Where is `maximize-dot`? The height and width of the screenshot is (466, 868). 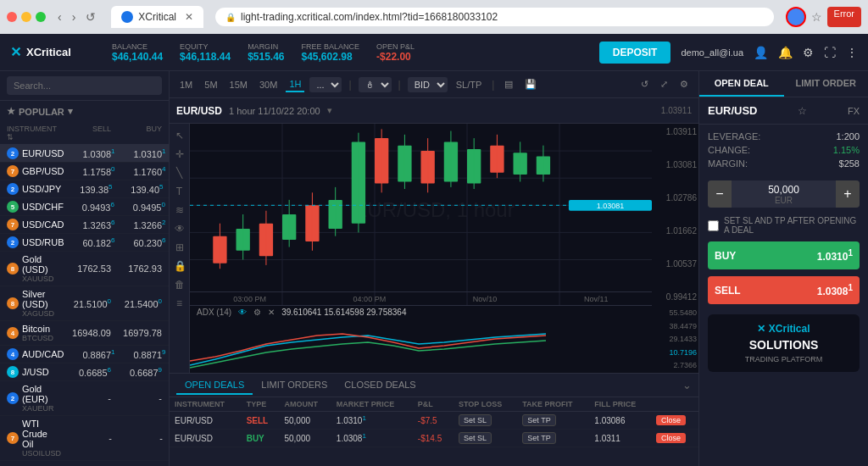 maximize-dot is located at coordinates (41, 17).